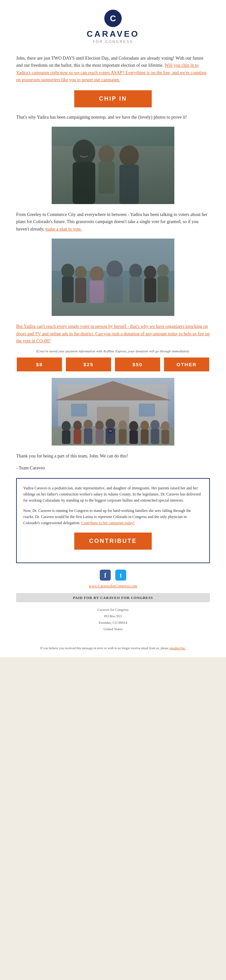  Describe the element at coordinates (113, 456) in the screenshot. I see `closing-text: Thank you for being a part of this team,…` at that location.